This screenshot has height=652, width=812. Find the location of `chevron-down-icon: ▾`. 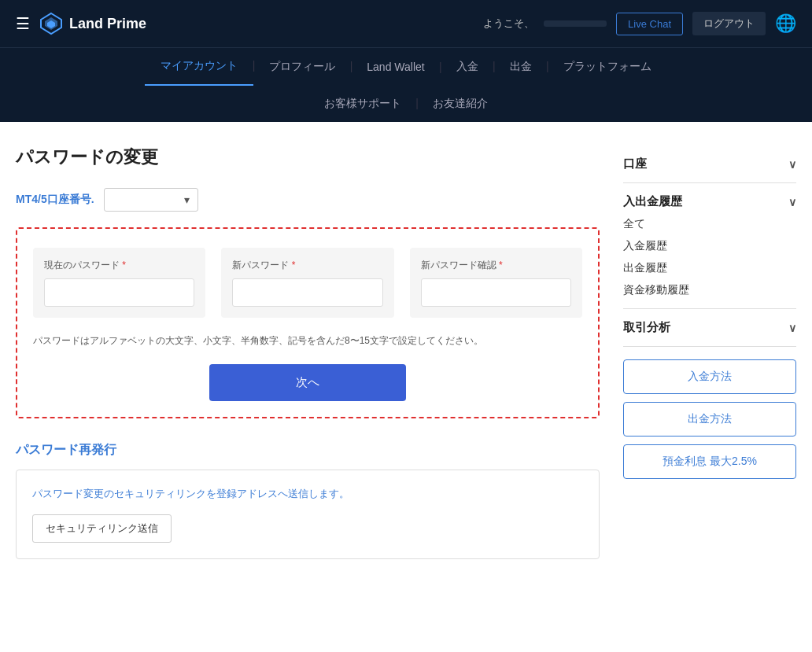

chevron-down-icon: ▾ is located at coordinates (187, 200).